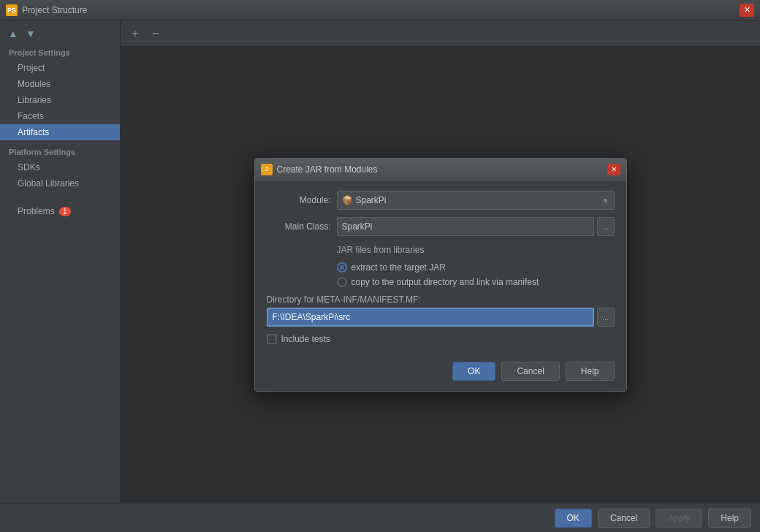  What do you see at coordinates (135, 34) in the screenshot?
I see `add-artifact-button: +` at bounding box center [135, 34].